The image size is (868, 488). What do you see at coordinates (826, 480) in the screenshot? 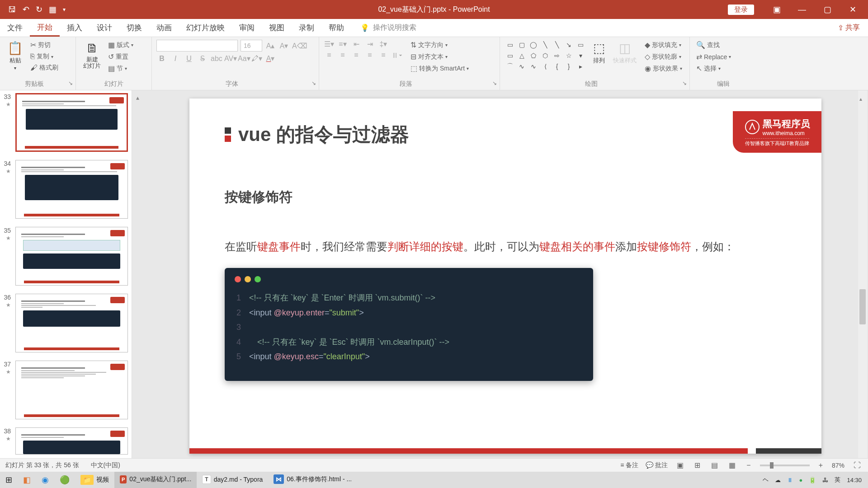
I see `tray-network-icon: 🖧` at bounding box center [826, 480].